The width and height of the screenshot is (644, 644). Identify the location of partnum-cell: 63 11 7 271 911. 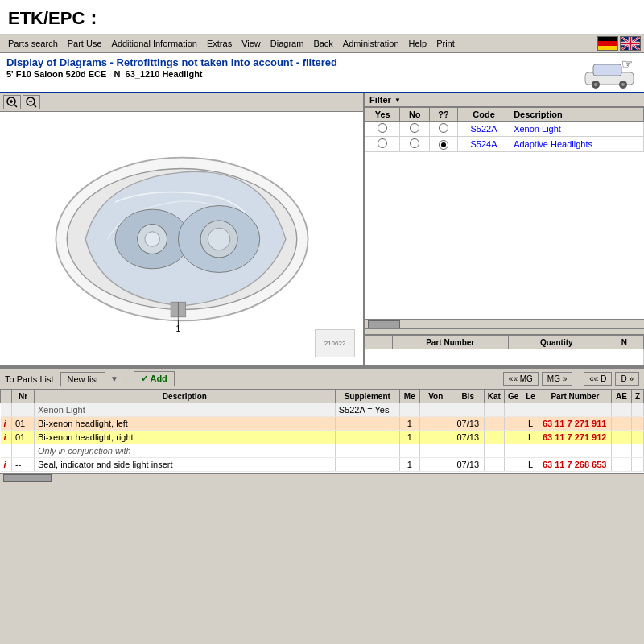
(575, 423).